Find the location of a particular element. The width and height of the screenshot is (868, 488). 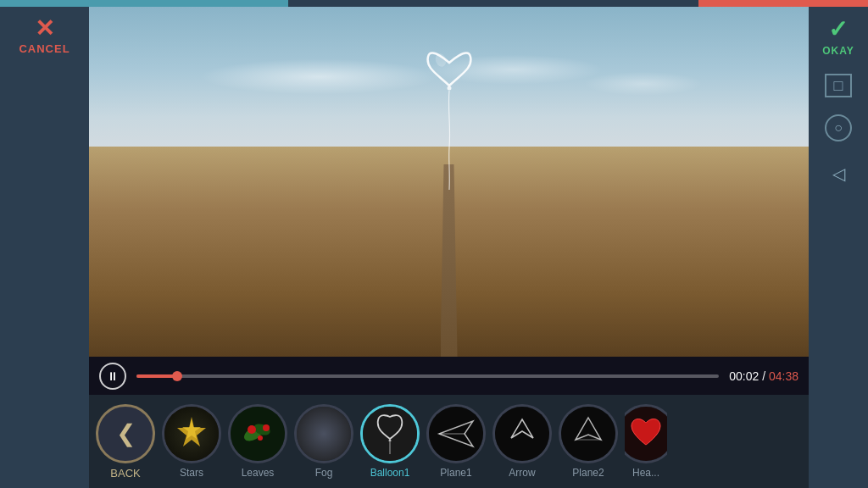

cancel-x-icon: ✕ is located at coordinates (44, 29).